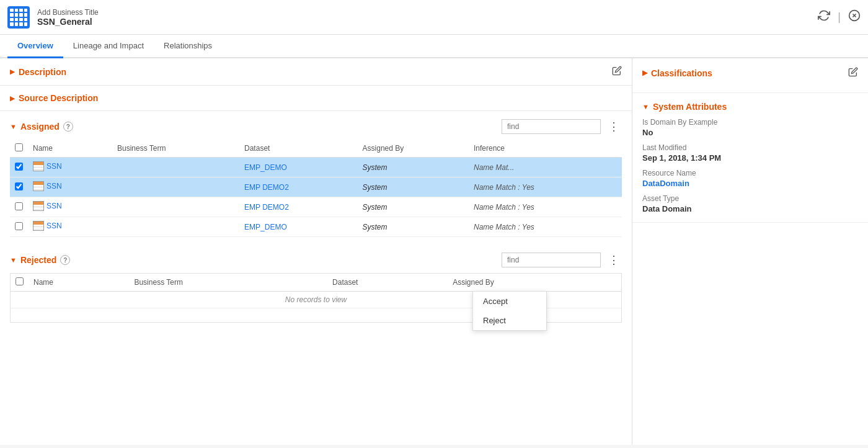  What do you see at coordinates (434, 17) in the screenshot?
I see `app-header: Add Business Title SSN_General |` at bounding box center [434, 17].